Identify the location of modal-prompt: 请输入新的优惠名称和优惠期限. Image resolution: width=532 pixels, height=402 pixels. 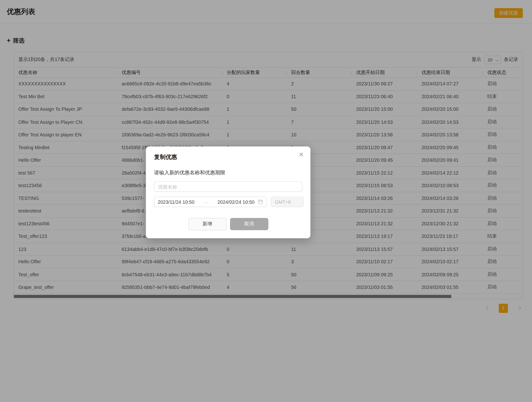
(228, 173).